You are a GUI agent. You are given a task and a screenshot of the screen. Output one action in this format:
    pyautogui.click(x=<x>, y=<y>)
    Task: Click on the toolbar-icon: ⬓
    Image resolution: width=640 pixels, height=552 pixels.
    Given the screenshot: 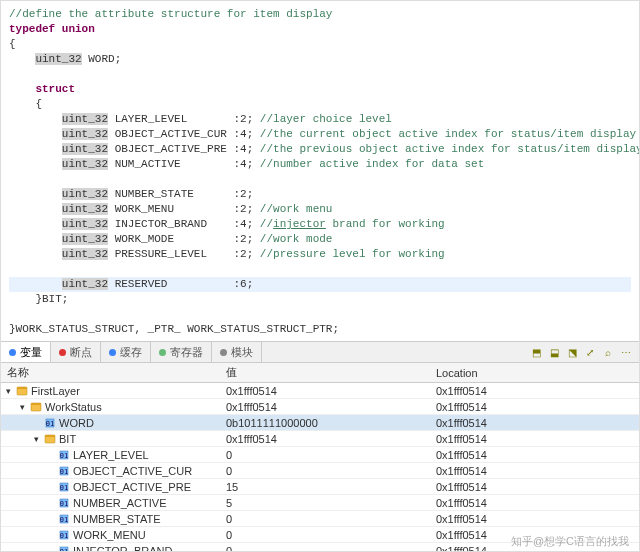 What is the action you would take?
    pyautogui.click(x=554, y=352)
    